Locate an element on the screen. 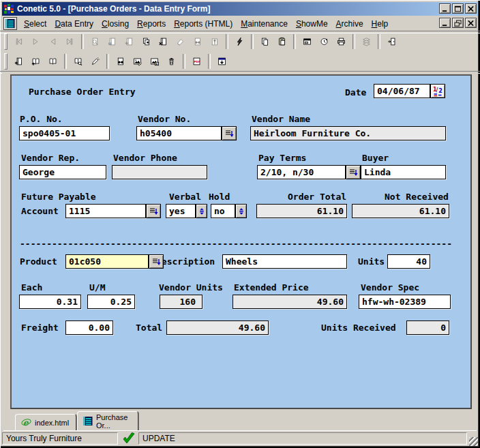 This screenshot has height=448, width=480. menu-item-maintenance: Maintenance is located at coordinates (265, 24).